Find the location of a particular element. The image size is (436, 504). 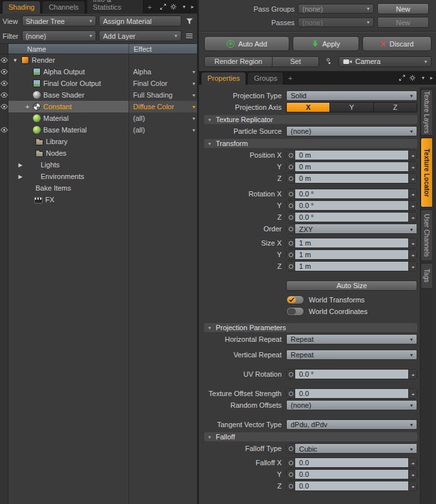

effect-column-header: Effect is located at coordinates (163, 49).